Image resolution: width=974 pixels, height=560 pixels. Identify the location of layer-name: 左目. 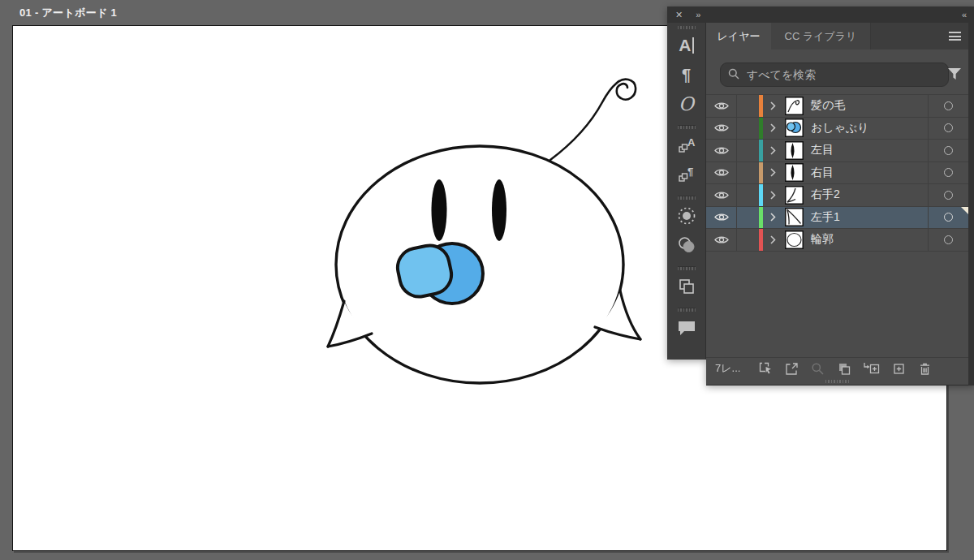
(822, 150).